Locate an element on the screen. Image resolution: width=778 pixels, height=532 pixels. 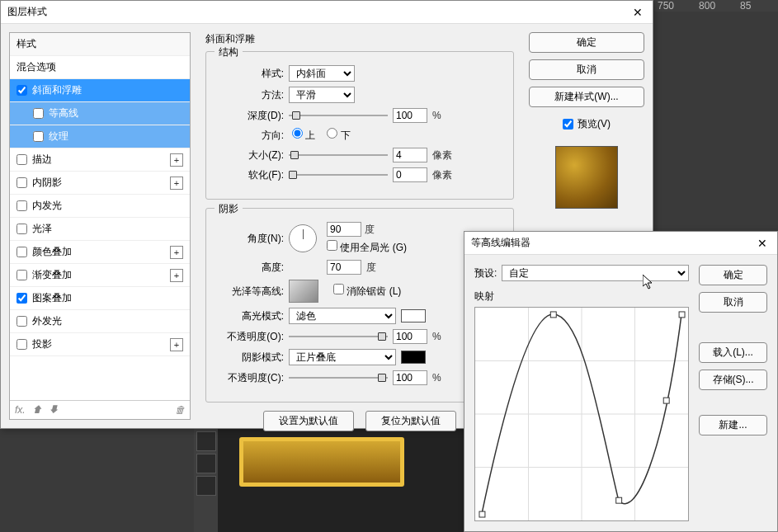
trash-icon: 🗑 is located at coordinates (180, 410).